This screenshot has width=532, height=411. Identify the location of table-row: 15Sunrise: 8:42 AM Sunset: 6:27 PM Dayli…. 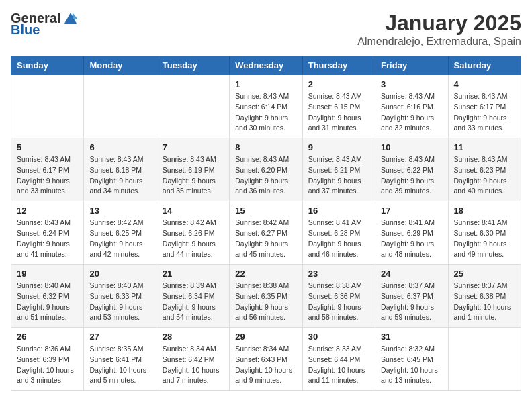
(266, 233).